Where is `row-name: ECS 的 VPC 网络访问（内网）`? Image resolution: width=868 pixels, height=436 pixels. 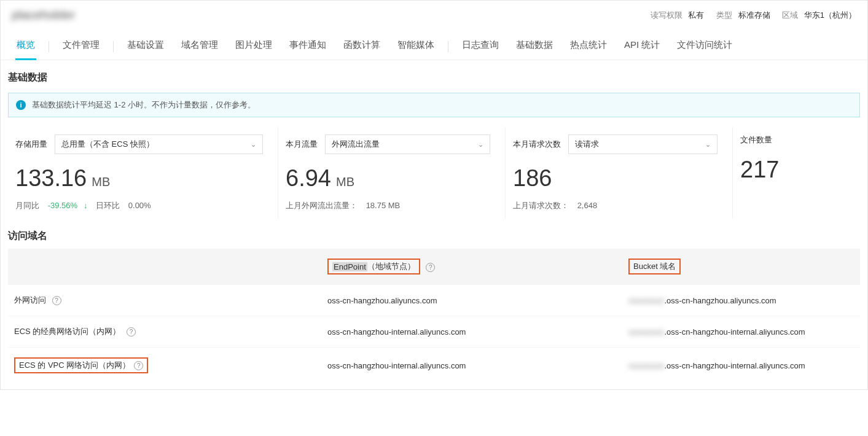
row-name: ECS 的 VPC 网络访问（内网） is located at coordinates (75, 365).